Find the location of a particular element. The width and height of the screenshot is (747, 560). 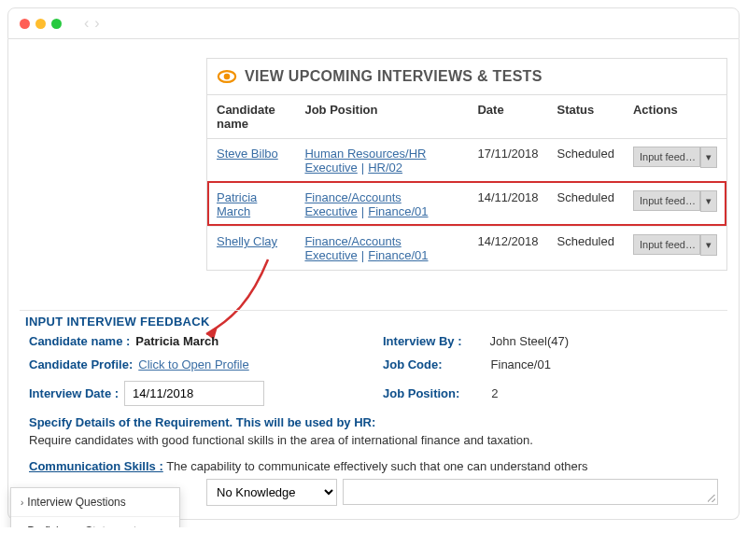

interview-date-field: Interview Date : is located at coordinates (196, 394).